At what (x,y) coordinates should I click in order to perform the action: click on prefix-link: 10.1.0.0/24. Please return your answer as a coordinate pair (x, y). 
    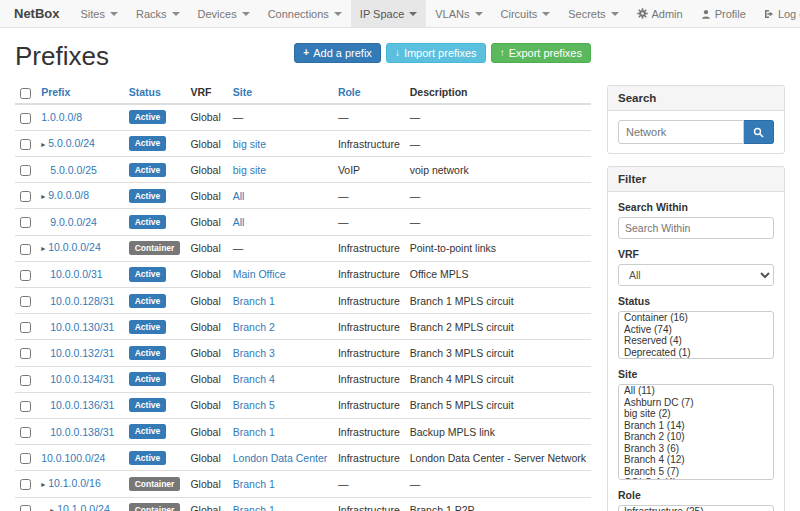
    Looking at the image, I should click on (84, 507).